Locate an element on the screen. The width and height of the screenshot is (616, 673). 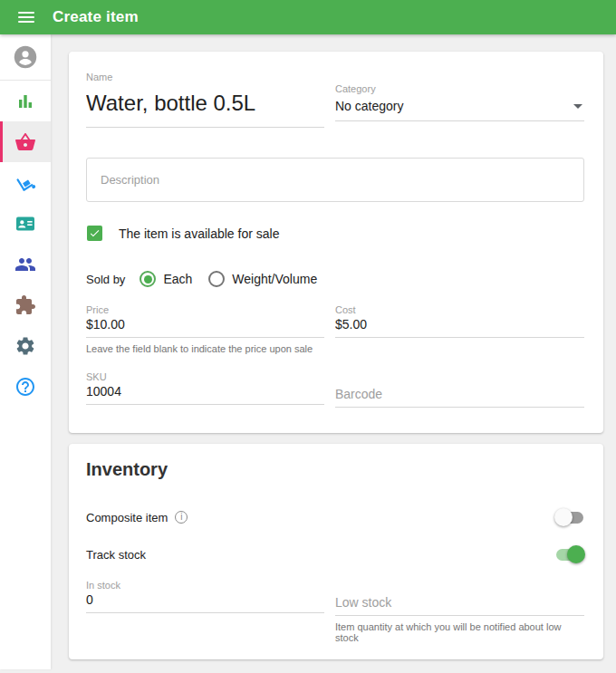
available-for-sale-row: The item is available for sale is located at coordinates (183, 234).